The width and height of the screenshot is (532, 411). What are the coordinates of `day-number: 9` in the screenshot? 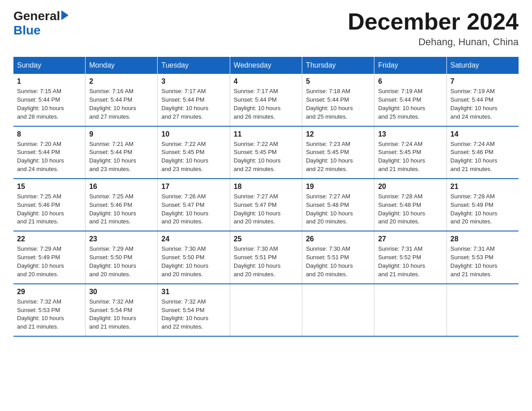 It's located at (121, 134).